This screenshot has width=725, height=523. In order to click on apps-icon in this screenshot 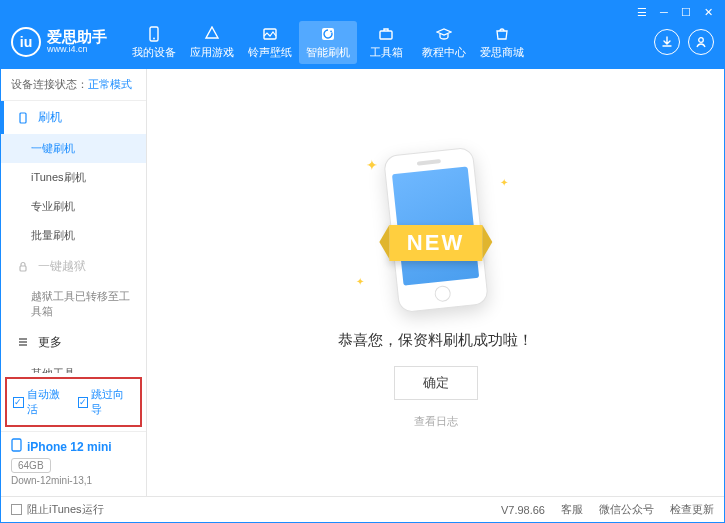, I will do `click(212, 34)`.